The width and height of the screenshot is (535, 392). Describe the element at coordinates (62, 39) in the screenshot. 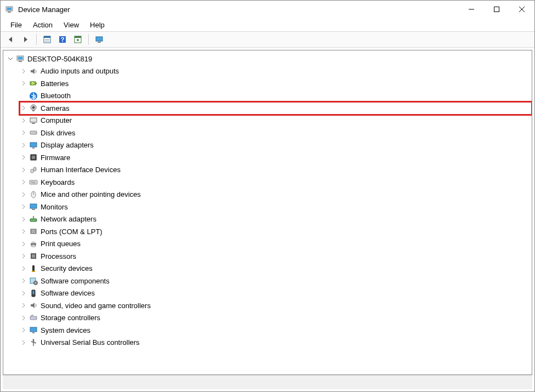

I see `toolbar-help-button` at that location.